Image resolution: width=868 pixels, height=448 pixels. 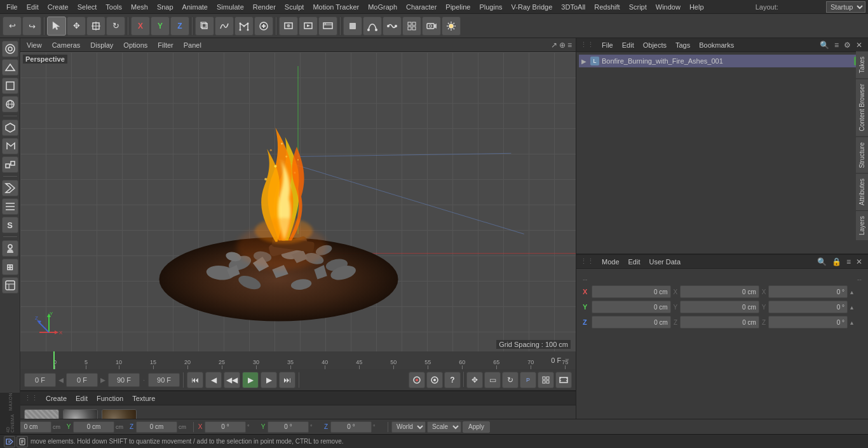 What do you see at coordinates (156, 427) in the screenshot?
I see `coord-z-field: 0 cm` at bounding box center [156, 427].